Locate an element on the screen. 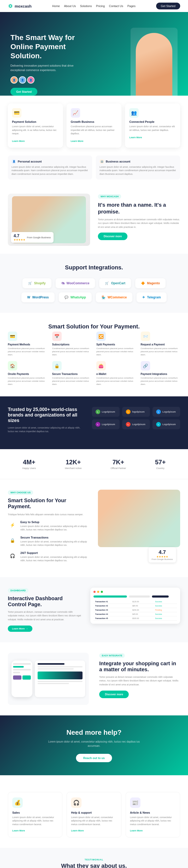 The width and height of the screenshot is (188, 868). feature-onsite-desc: Condimentum placerat purus consettum pla… is located at coordinates (28, 381).